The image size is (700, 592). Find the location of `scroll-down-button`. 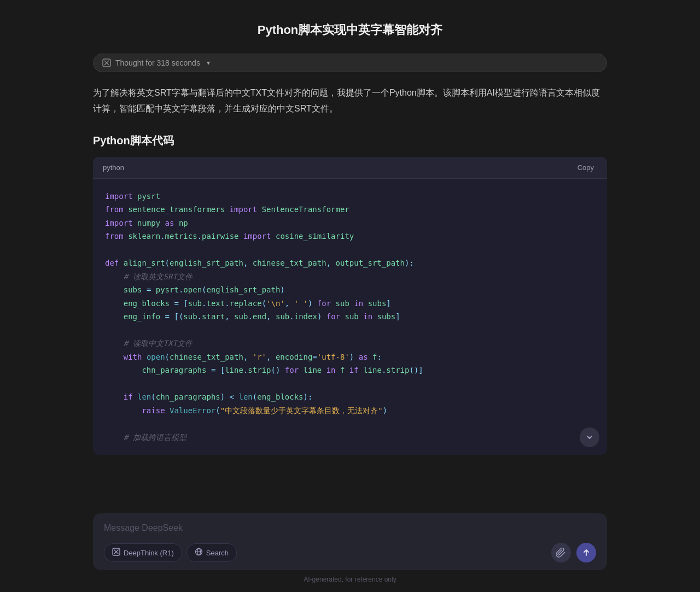

scroll-down-button is located at coordinates (590, 437).